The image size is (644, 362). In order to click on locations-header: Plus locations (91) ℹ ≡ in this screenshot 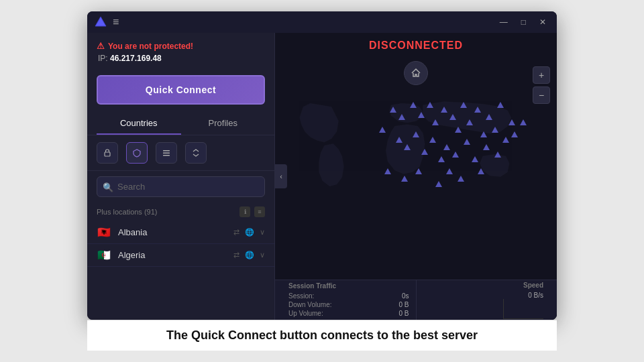, I will do `click(181, 212)`.